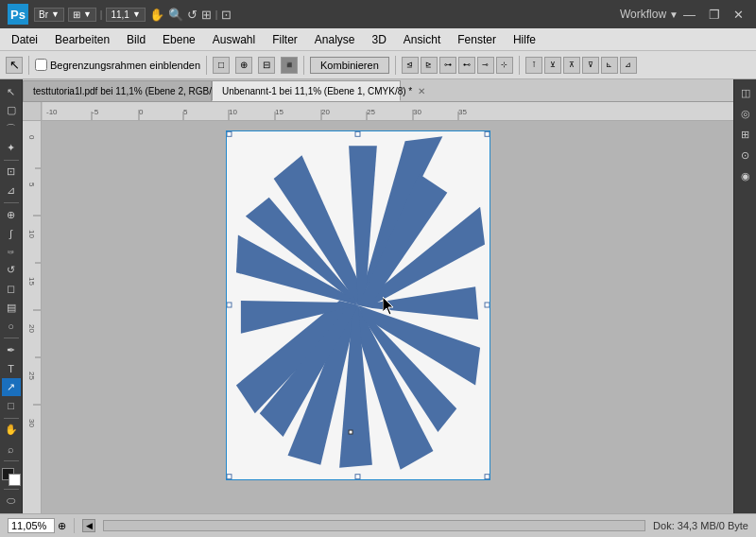  What do you see at coordinates (11, 308) in the screenshot?
I see `gradient-tool: ▤` at bounding box center [11, 308].